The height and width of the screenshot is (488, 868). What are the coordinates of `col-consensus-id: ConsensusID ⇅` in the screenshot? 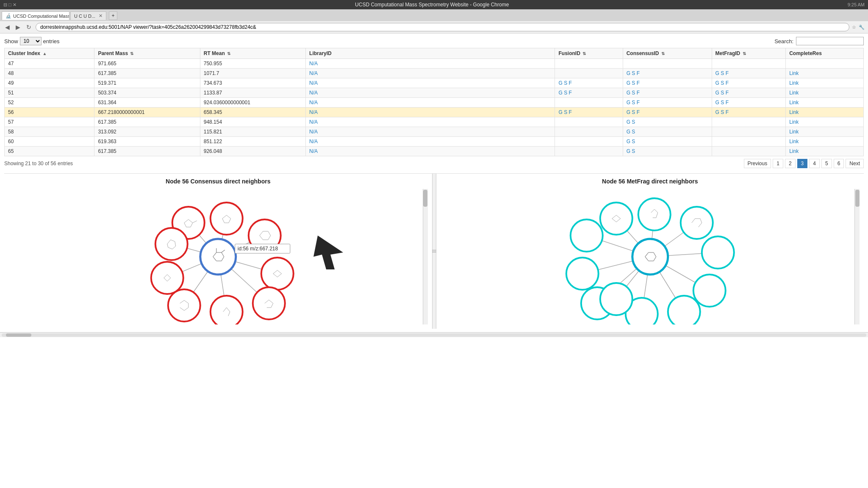 It's located at (667, 53).